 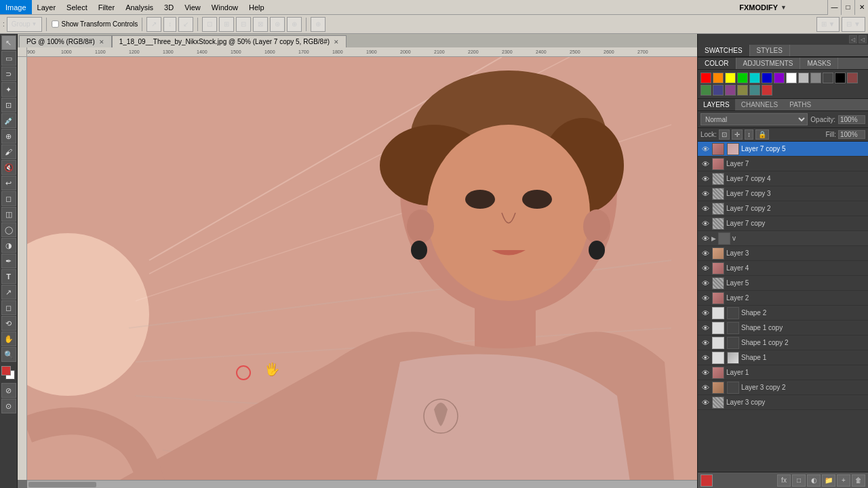 I want to click on tool-brush: 🖌, so click(x=9, y=152).